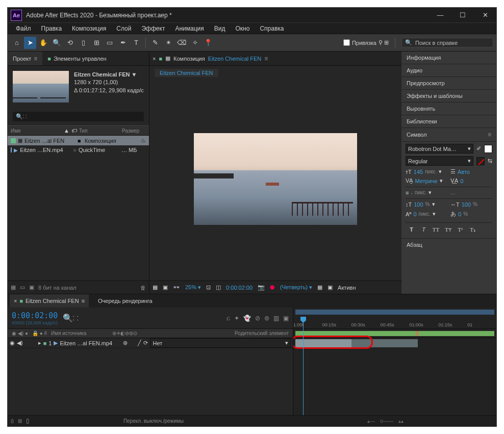 This screenshot has width=504, height=434. What do you see at coordinates (272, 288) in the screenshot?
I see `show-channel-icon: ⬣` at bounding box center [272, 288].